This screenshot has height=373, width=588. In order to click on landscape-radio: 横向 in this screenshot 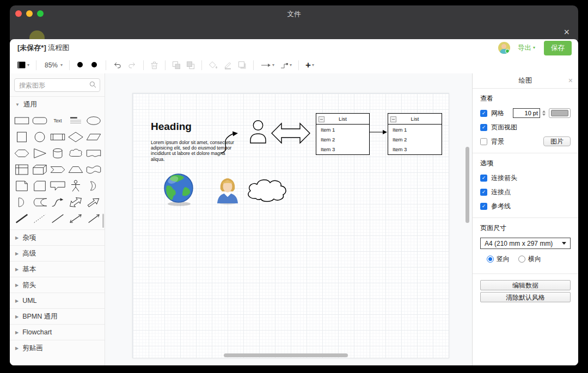, I will do `click(530, 259)`.